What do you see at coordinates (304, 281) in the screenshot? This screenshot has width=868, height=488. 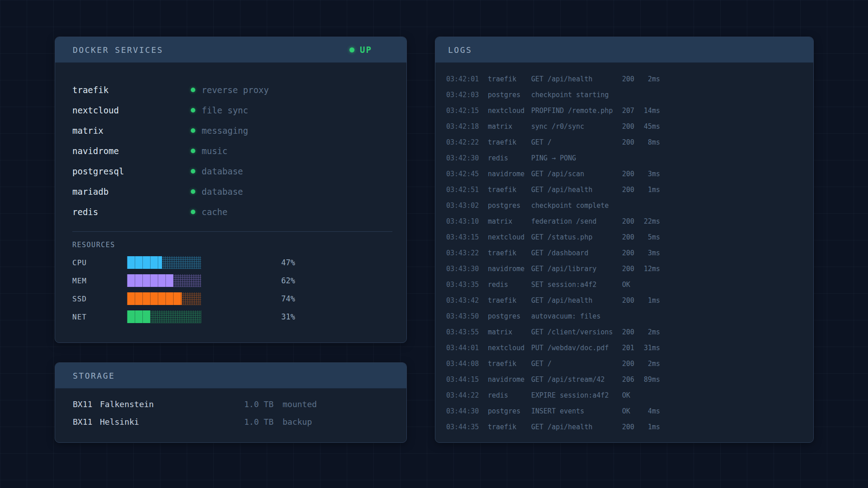 I see `resource-percent: 62%` at bounding box center [304, 281].